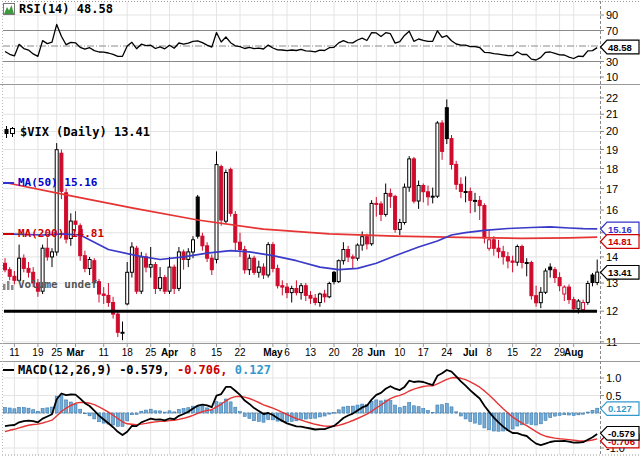  Describe the element at coordinates (287, 352) in the screenshot. I see `svg-text: 6` at that location.